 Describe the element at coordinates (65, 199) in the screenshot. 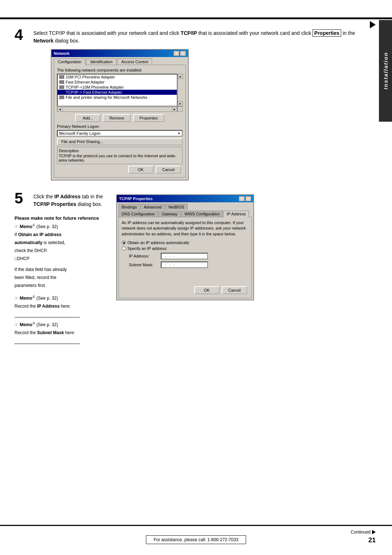

I see `step5-instruction-row: 5 Click the IP Address tab in the TCP/IP…` at that location.